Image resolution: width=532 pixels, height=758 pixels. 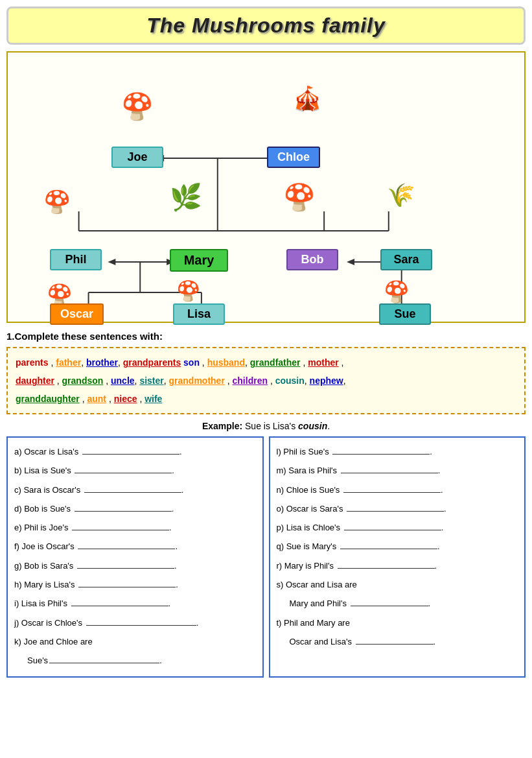 I want to click on q-s2: Mary and Phil's ., so click(x=404, y=603).